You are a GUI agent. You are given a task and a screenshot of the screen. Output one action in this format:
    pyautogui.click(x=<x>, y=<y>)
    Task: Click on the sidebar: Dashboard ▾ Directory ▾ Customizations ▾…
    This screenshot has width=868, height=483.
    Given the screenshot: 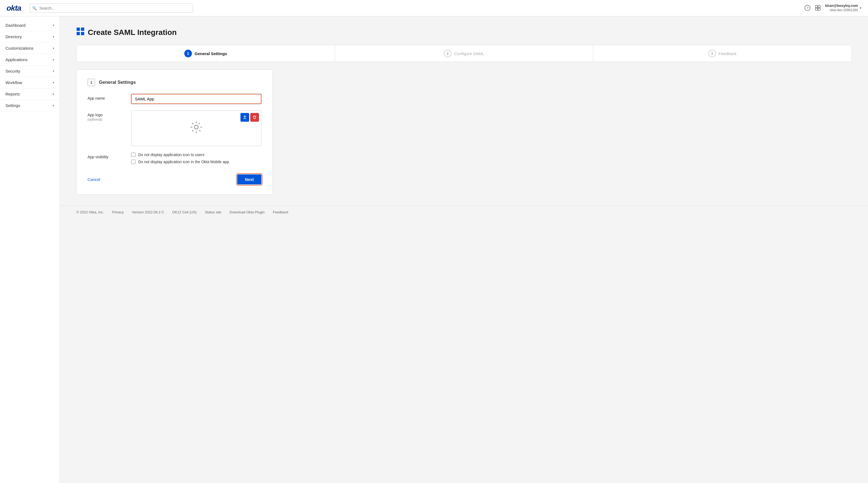 What is the action you would take?
    pyautogui.click(x=30, y=250)
    